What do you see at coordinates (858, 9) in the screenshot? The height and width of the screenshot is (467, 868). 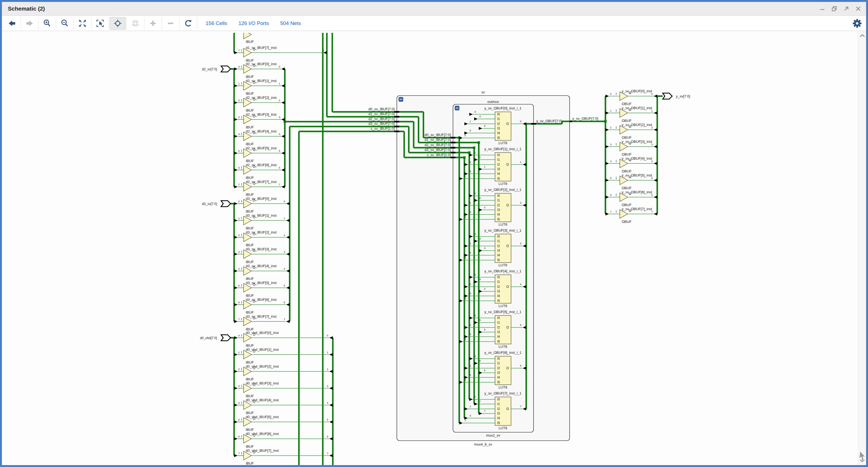 I see `close-icon` at bounding box center [858, 9].